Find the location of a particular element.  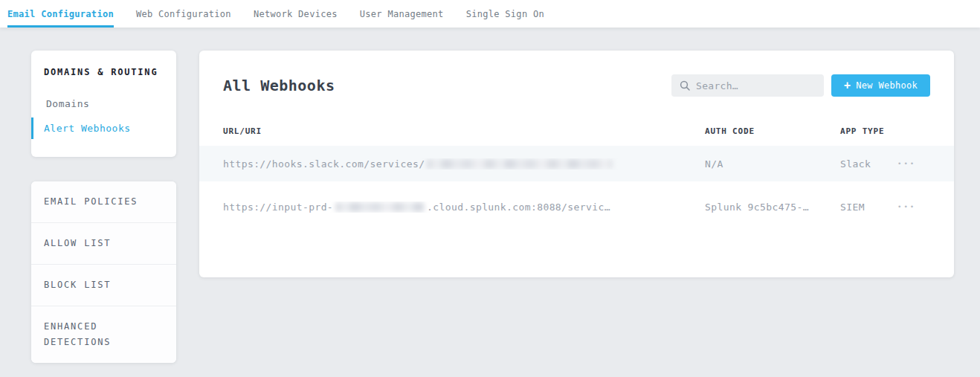

plus-icon: + is located at coordinates (848, 86).